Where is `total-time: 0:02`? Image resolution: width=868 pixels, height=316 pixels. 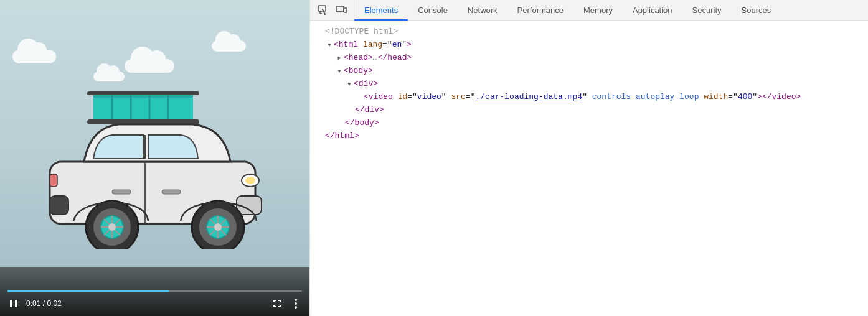
total-time: 0:02 is located at coordinates (54, 304).